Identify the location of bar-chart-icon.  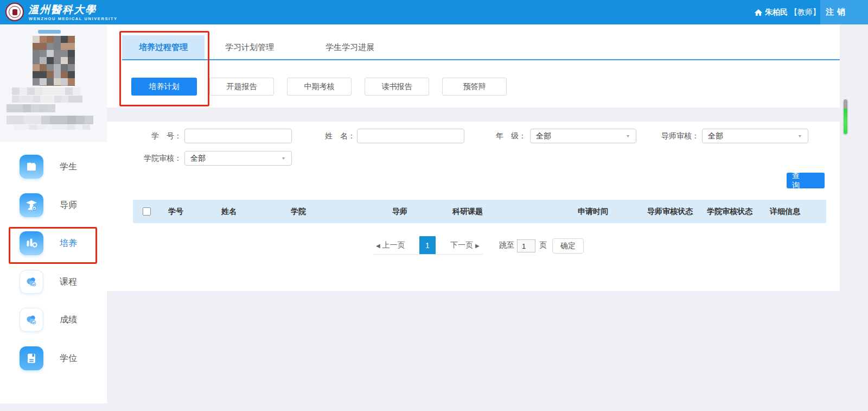
(31, 243).